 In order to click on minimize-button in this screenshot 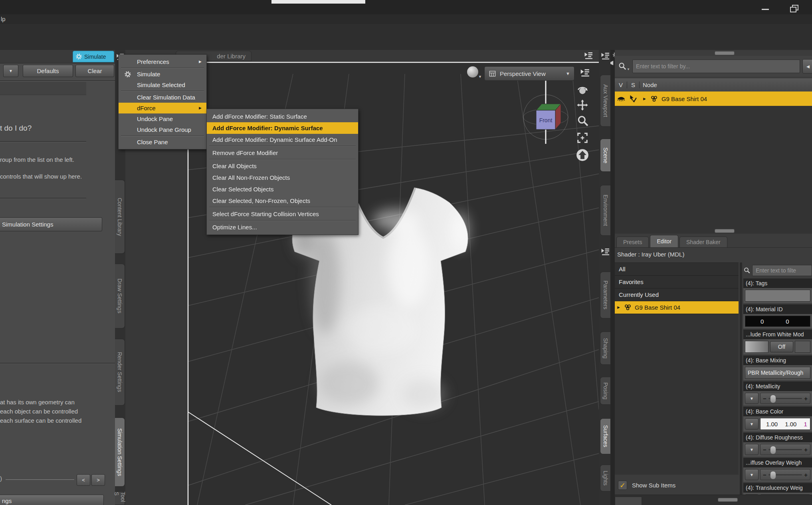, I will do `click(765, 8)`.